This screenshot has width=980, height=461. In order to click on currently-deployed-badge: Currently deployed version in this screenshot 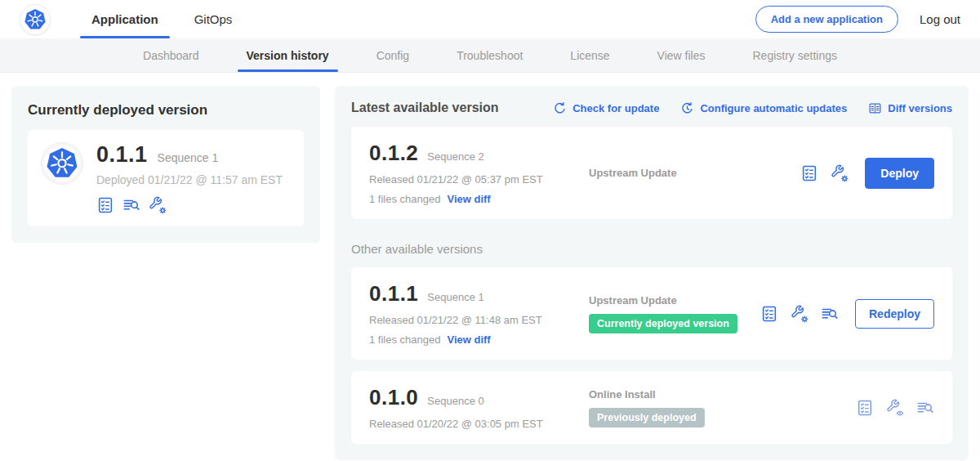, I will do `click(663, 324)`.